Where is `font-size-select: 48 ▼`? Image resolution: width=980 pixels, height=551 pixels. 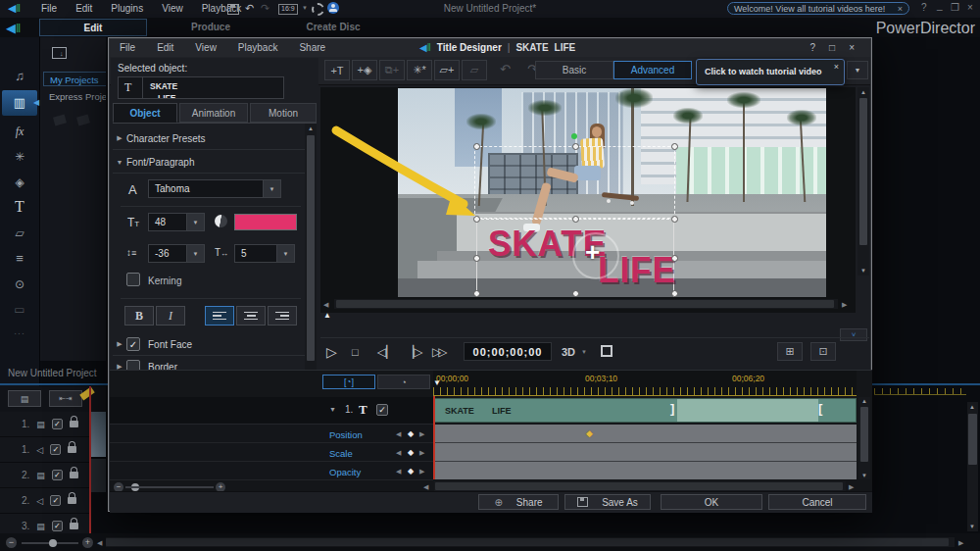
font-size-select: 48 ▼ is located at coordinates (176, 222).